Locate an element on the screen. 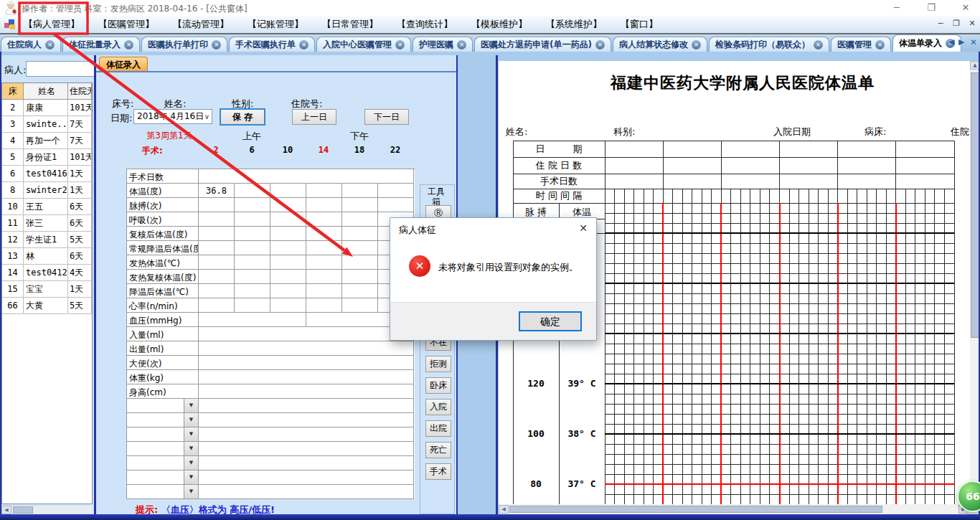 This screenshot has height=520, width=980. menu-item-0: 【病人管理】 is located at coordinates (52, 24).